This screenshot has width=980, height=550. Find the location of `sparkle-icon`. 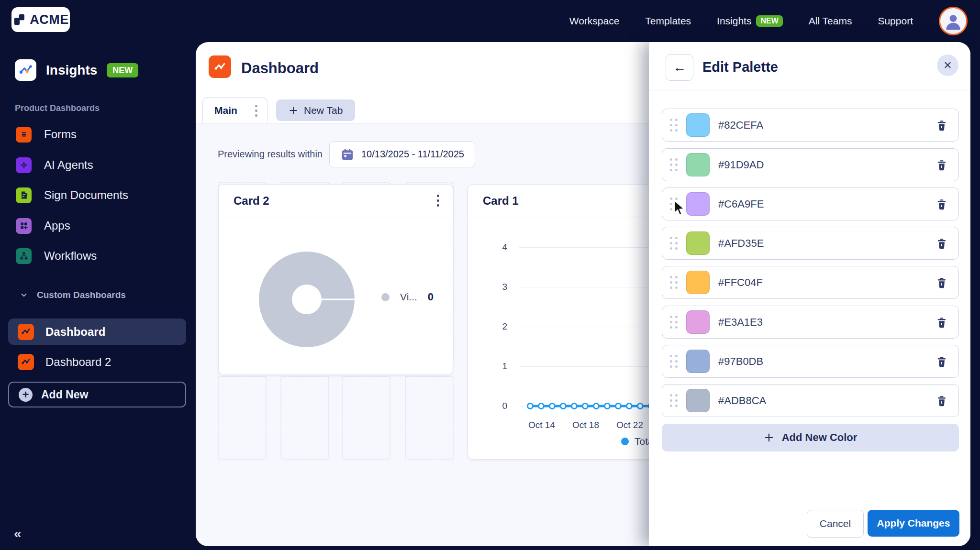

sparkle-icon is located at coordinates (24, 165).